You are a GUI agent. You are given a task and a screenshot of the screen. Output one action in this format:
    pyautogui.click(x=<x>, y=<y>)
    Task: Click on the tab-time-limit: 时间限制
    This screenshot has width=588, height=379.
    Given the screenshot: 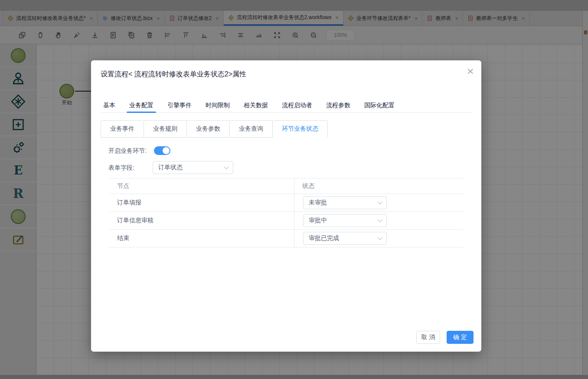 What is the action you would take?
    pyautogui.click(x=218, y=105)
    